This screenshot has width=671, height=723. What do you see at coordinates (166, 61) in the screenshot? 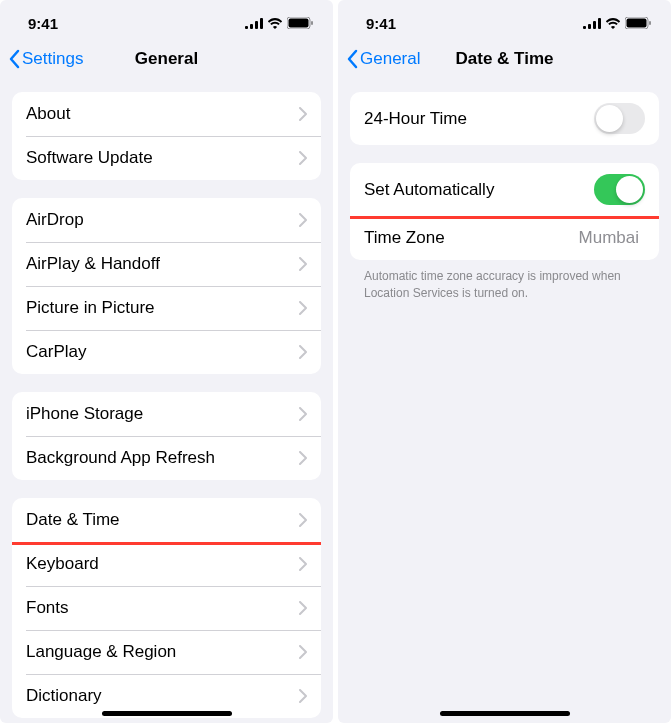
I see `nav-bar: Settings General` at bounding box center [166, 61].